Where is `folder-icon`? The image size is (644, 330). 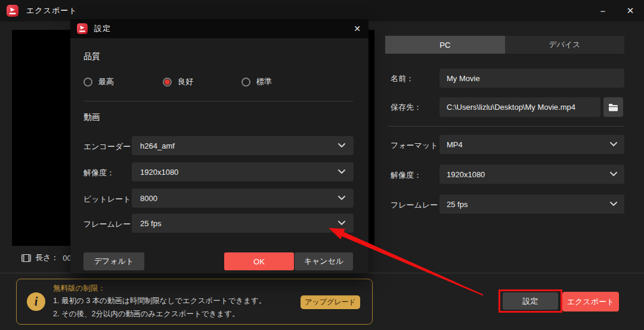
folder-icon is located at coordinates (613, 107).